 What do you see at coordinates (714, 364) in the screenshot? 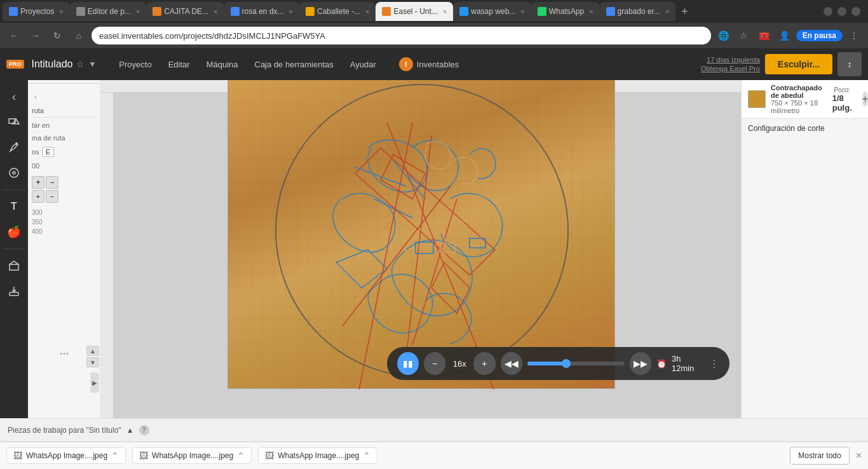
I see `playback-menu-icon: ⋮` at bounding box center [714, 364].